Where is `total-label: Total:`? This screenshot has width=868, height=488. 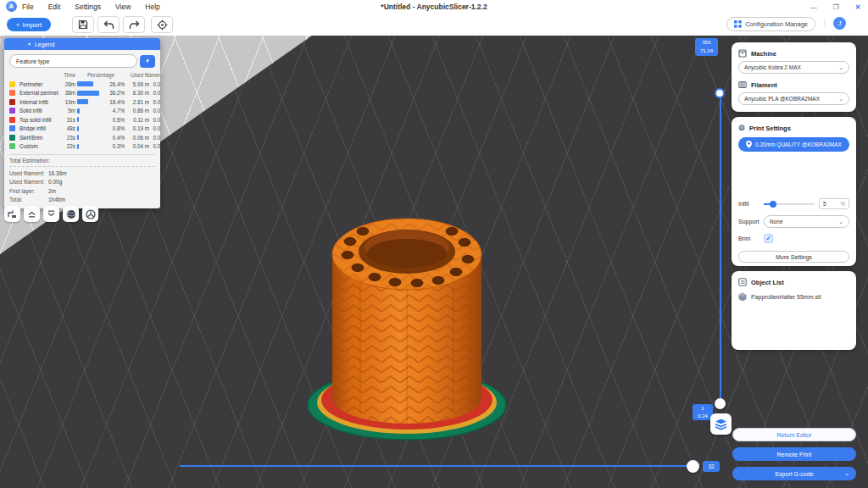
total-label: Total: is located at coordinates (29, 200).